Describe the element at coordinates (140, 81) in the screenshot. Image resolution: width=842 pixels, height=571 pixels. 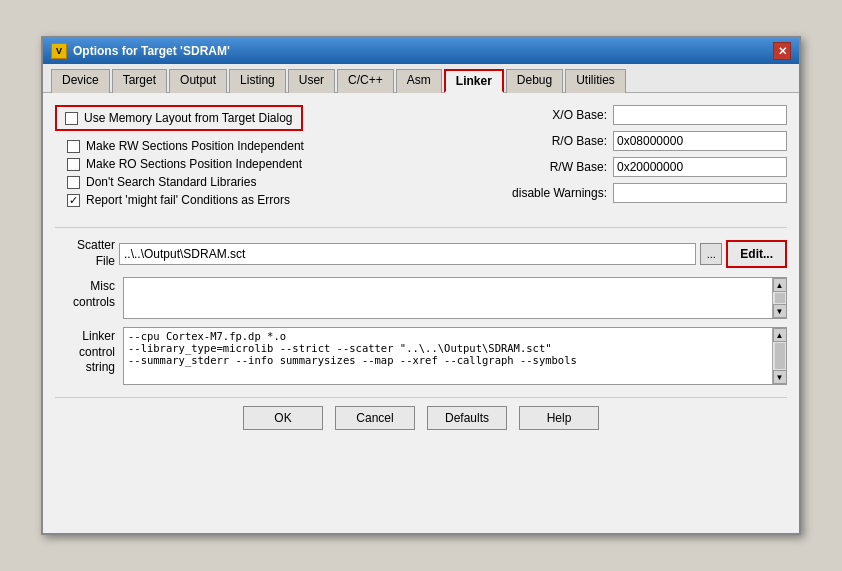
I see `tab-target: Target` at that location.